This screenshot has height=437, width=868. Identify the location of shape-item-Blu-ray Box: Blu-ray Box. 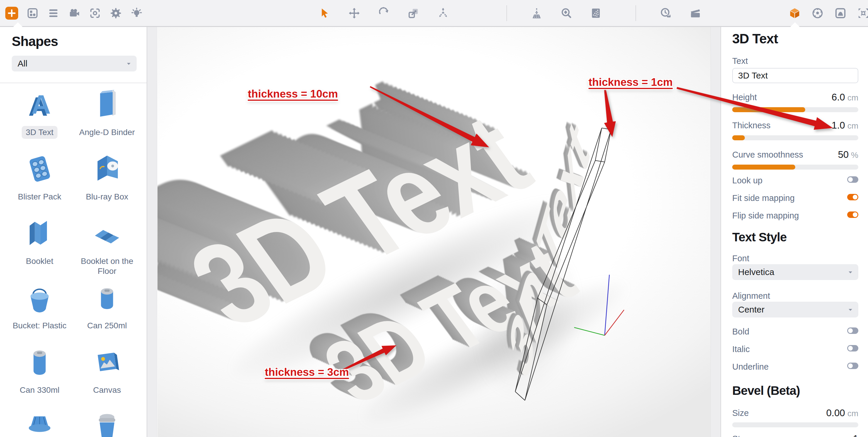
(107, 178).